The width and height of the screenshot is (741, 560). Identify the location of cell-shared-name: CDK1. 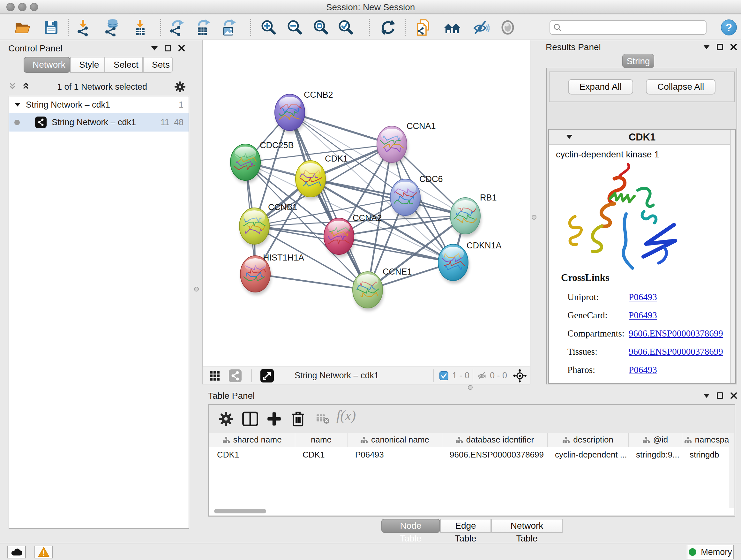
(252, 454).